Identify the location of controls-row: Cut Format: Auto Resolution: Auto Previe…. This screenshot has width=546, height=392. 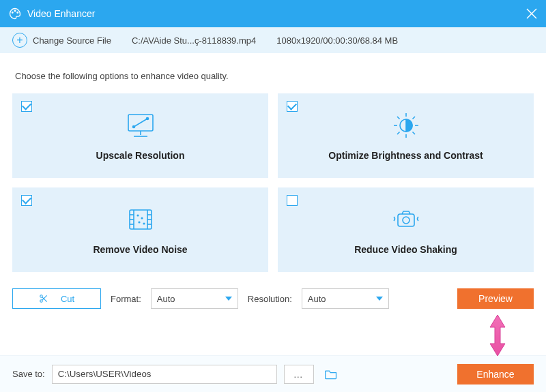
(273, 299).